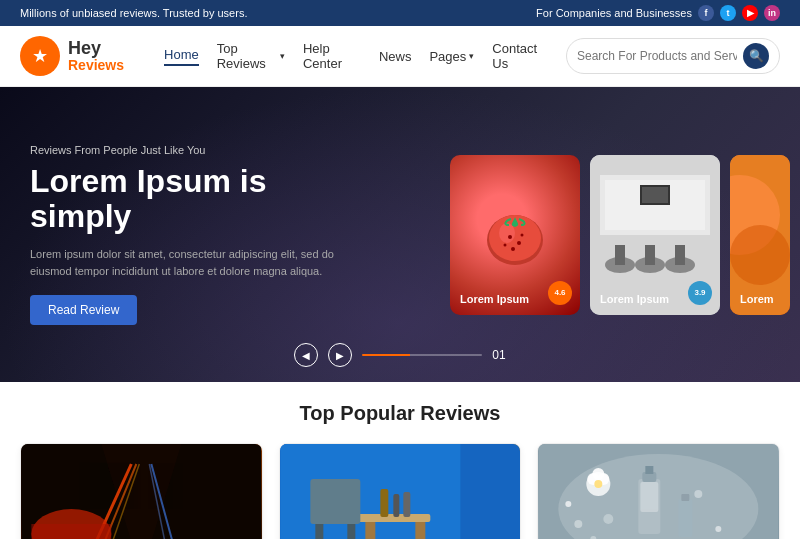 This screenshot has width=800, height=539. What do you see at coordinates (96, 48) in the screenshot?
I see `logo-hey: Hey` at bounding box center [96, 48].